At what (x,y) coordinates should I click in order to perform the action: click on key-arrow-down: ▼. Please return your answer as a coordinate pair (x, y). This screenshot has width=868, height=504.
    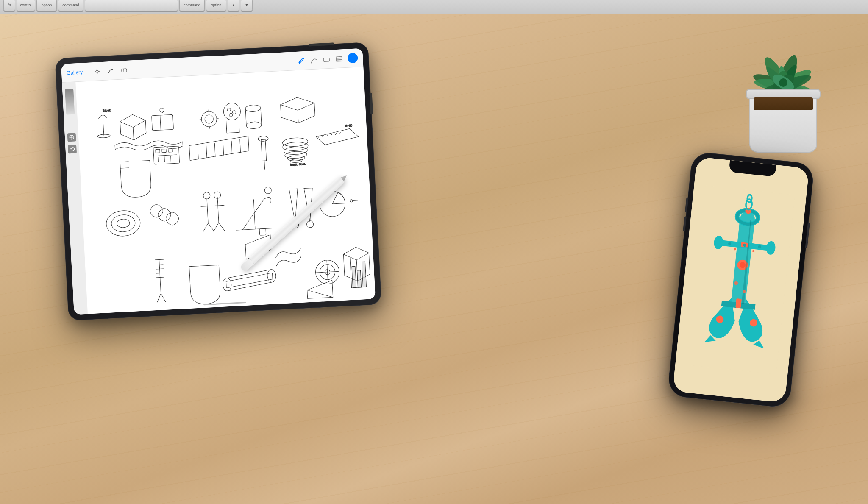
    Looking at the image, I should click on (247, 6).